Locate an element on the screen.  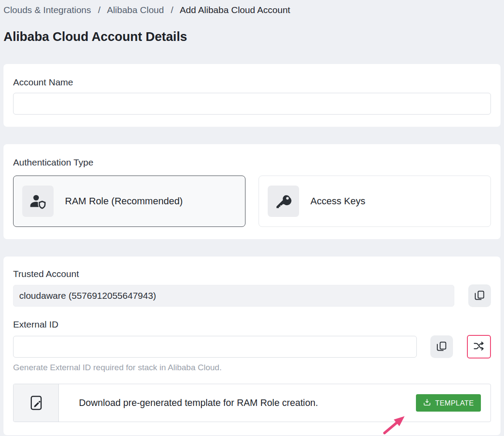
download-template-button-label: TEMPLATE is located at coordinates (454, 403).